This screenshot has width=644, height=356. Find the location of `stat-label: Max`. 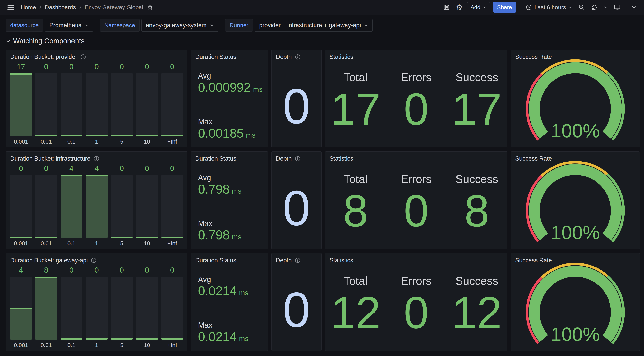

stat-label: Max is located at coordinates (233, 325).